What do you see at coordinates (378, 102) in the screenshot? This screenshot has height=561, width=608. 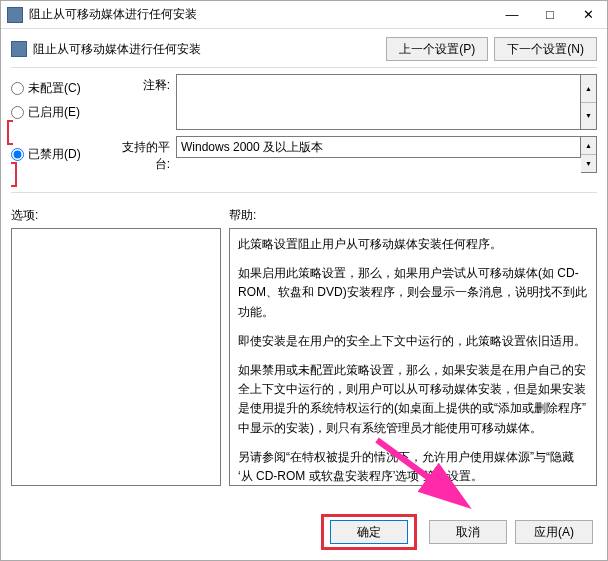 I see `comment-input` at bounding box center [378, 102].